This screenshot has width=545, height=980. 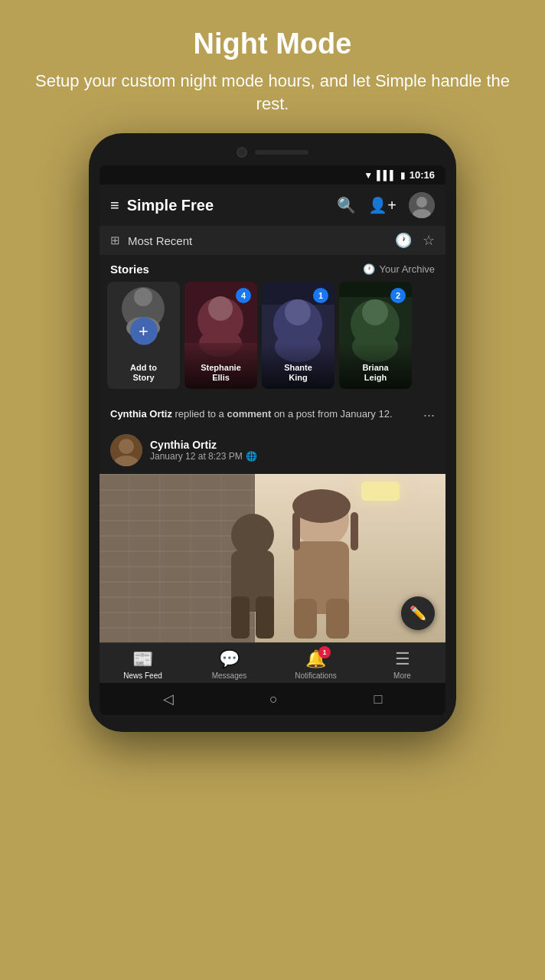 What do you see at coordinates (399, 270) in the screenshot?
I see `archive-button: 🕐 Your Archive` at bounding box center [399, 270].